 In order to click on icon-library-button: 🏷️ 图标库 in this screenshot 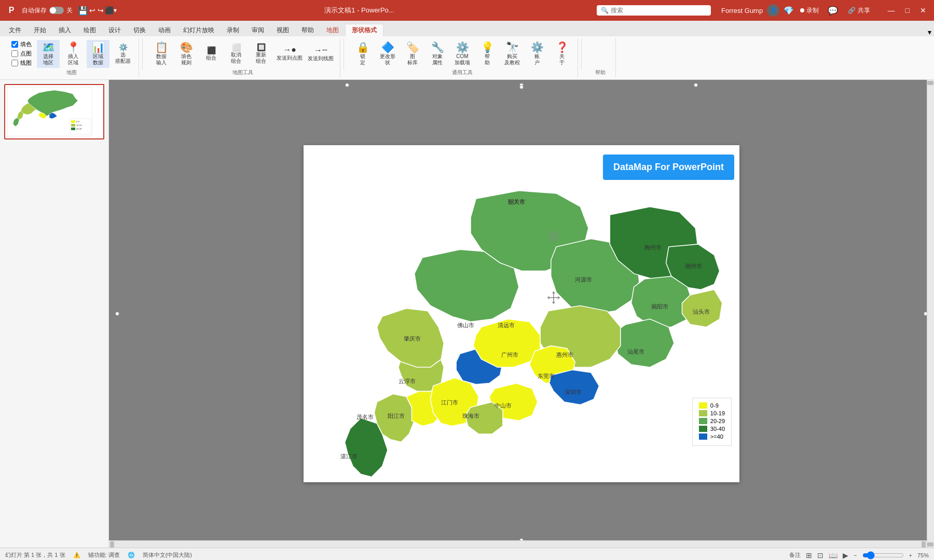, I will do `click(413, 54)`.